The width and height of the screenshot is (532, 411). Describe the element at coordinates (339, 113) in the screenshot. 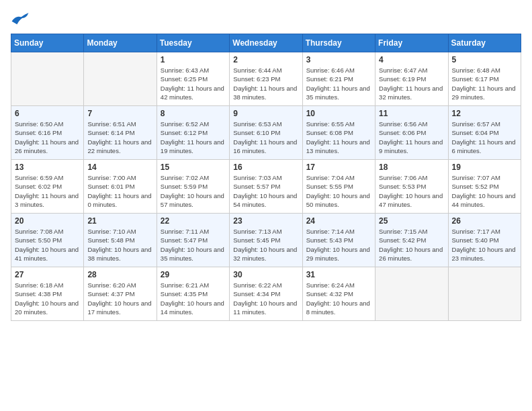

I see `day-number: 10` at that location.